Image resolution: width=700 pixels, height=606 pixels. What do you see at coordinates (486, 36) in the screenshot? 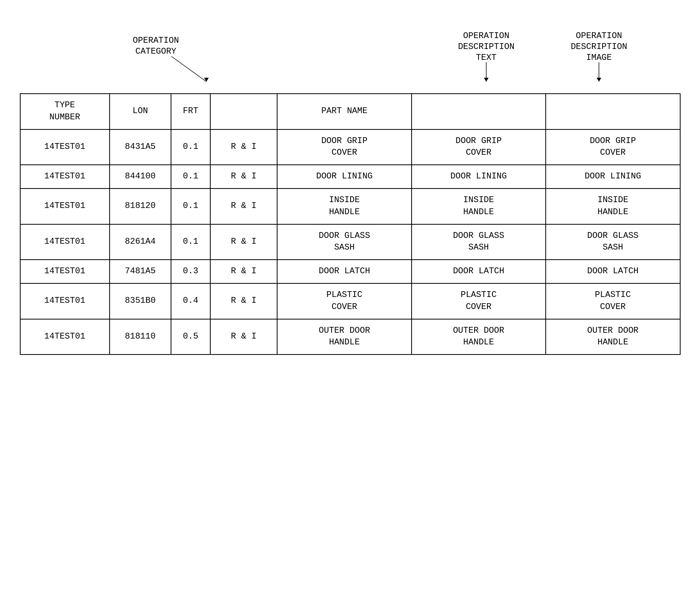
I see `op-desc-text-label: OPERATION` at bounding box center [486, 36].